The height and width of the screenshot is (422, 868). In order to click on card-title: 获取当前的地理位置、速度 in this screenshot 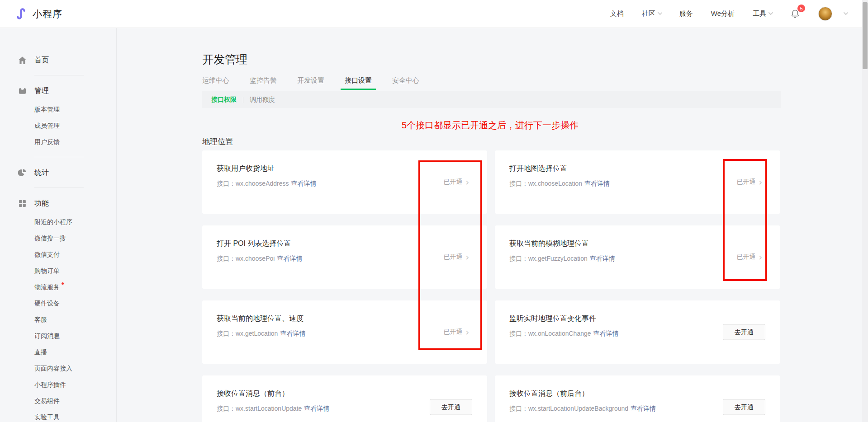, I will do `click(352, 319)`.